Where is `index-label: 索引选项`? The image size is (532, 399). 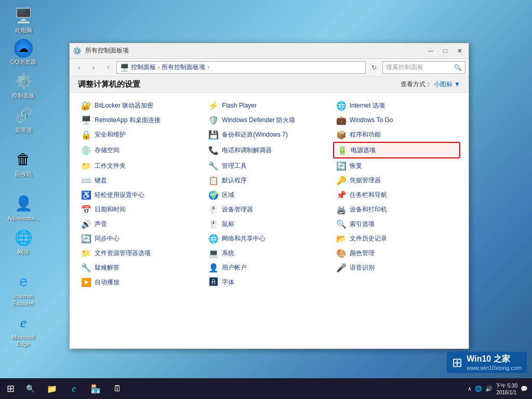
index-label: 索引选项 is located at coordinates (362, 224).